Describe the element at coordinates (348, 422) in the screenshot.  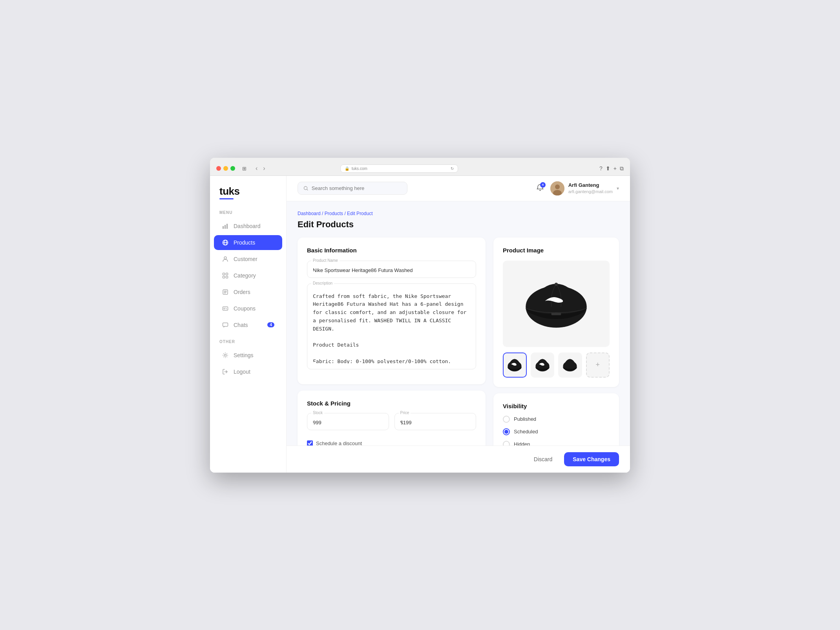
I see `stock-wrapper: Stock` at that location.